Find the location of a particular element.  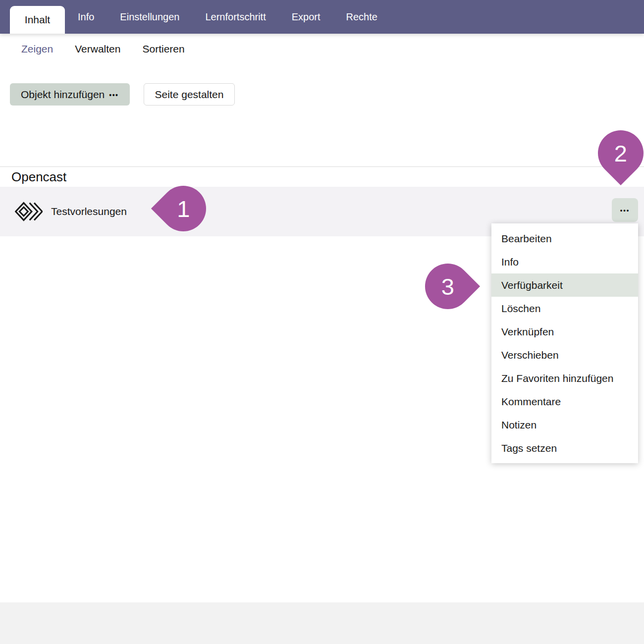

menu-item-bearbeiten: Bearbeiten is located at coordinates (565, 239).